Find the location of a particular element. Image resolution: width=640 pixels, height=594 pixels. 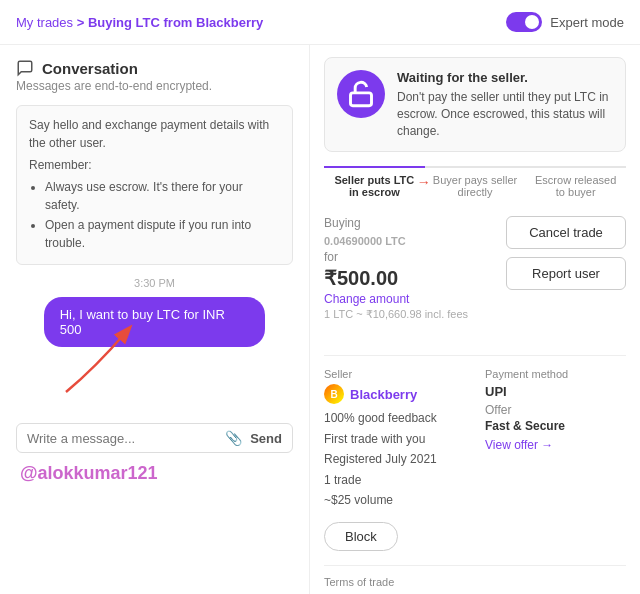

attach-icon: 📎 is located at coordinates (234, 438).